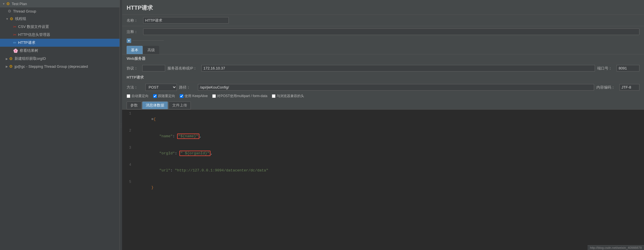 The image size is (644, 250). What do you see at coordinates (396, 87) in the screenshot?
I see `path-input` at bounding box center [396, 87].